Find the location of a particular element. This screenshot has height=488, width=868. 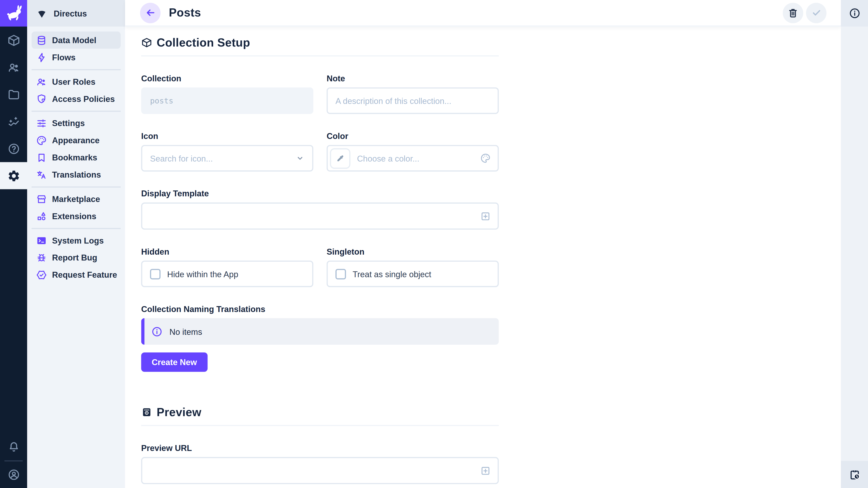

display-template-input-wrapper is located at coordinates (320, 216).